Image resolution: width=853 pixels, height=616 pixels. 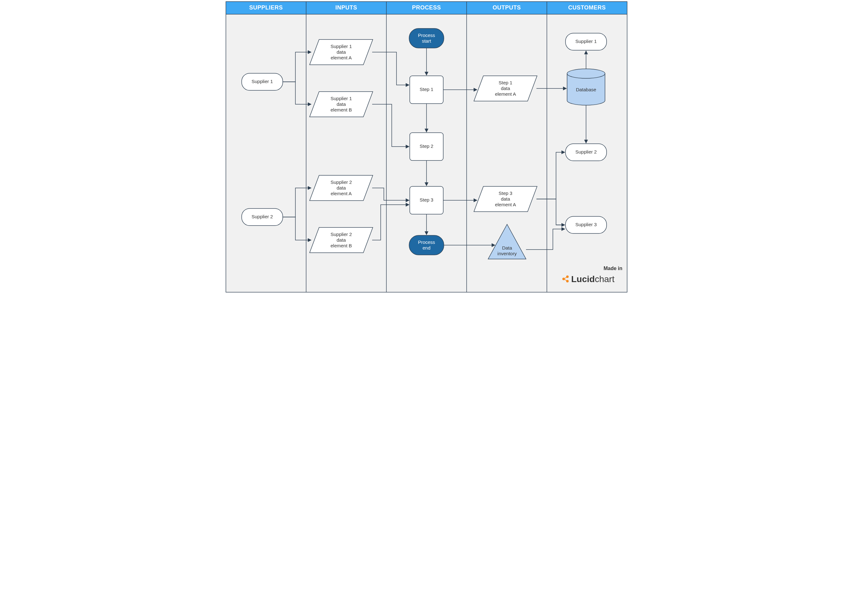 What do you see at coordinates (263, 81) in the screenshot?
I see `label-supplier-1: Supplier 1` at bounding box center [263, 81].